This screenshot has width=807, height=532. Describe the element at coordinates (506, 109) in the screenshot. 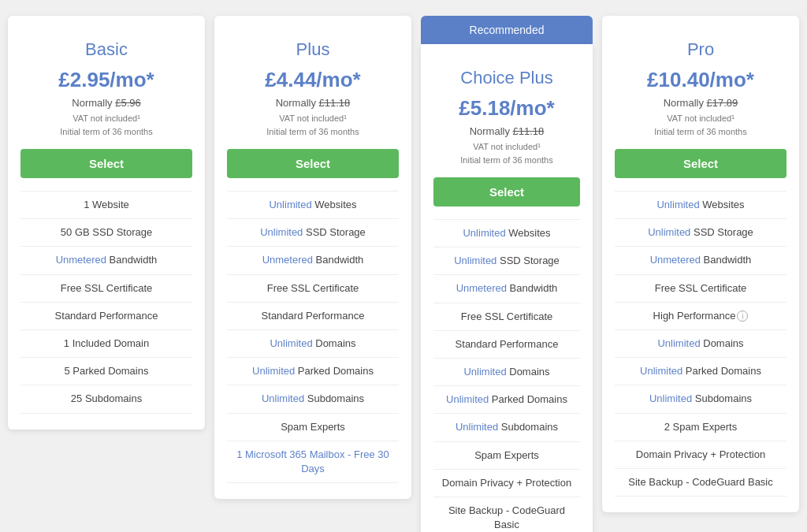

I see `plan-price: £5.18/mo*` at that location.